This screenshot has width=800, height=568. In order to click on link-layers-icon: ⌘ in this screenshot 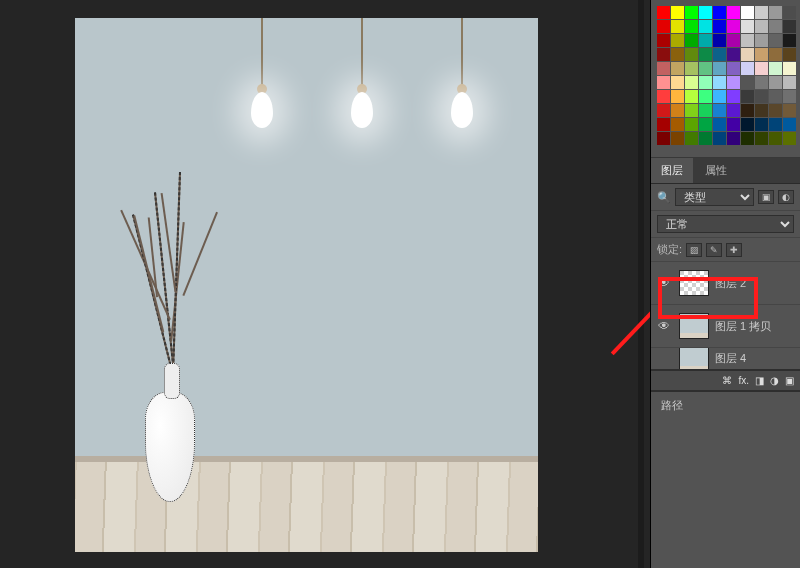, I will do `click(727, 380)`.